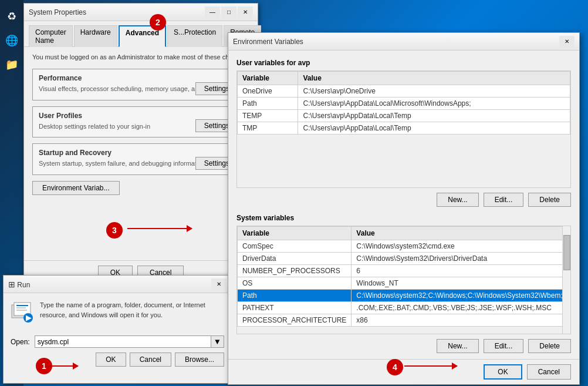  I want to click on minimize-button: —, so click(212, 12).